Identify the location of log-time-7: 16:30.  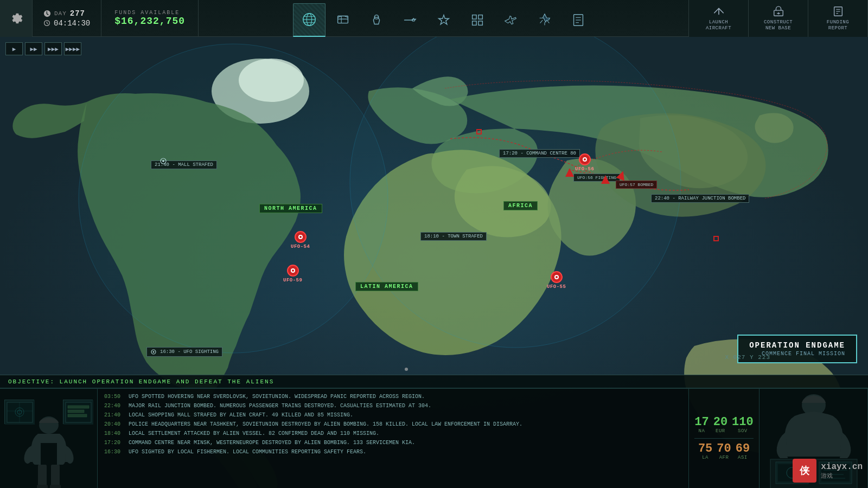
(114, 452).